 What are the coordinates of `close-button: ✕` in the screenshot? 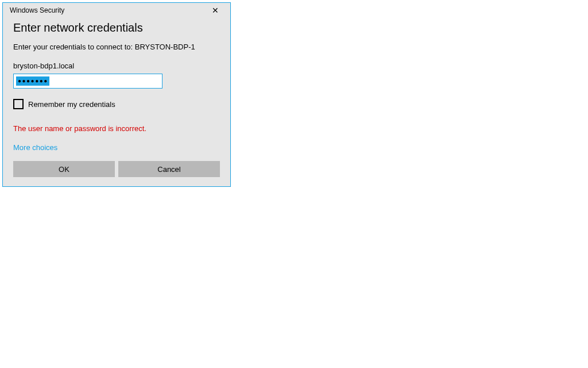 It's located at (215, 10).